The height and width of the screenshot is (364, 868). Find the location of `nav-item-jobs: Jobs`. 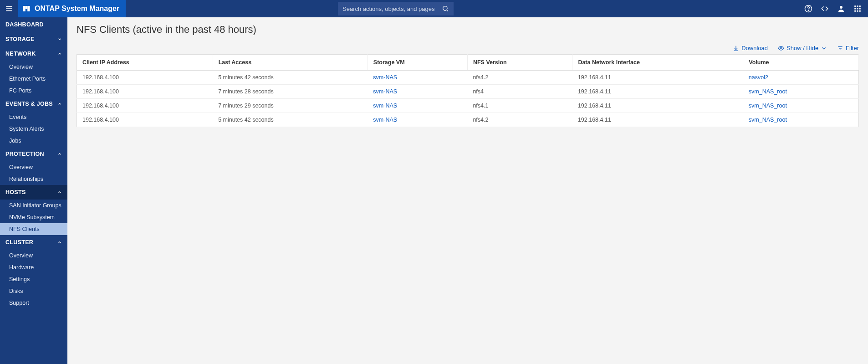

nav-item-jobs: Jobs is located at coordinates (34, 141).